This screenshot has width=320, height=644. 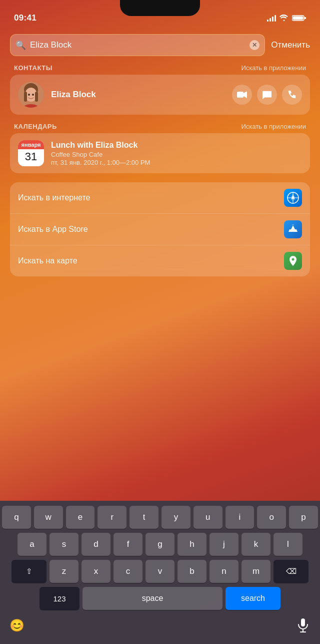 I want to click on key-j: j, so click(x=224, y=544).